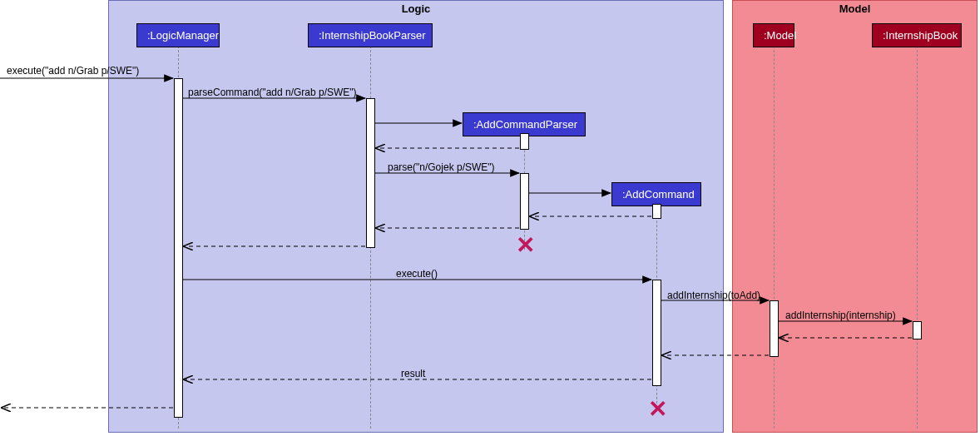 This screenshot has width=980, height=436. What do you see at coordinates (370, 35) in the screenshot?
I see `participant-ibparser: :InternshipBookParser` at bounding box center [370, 35].